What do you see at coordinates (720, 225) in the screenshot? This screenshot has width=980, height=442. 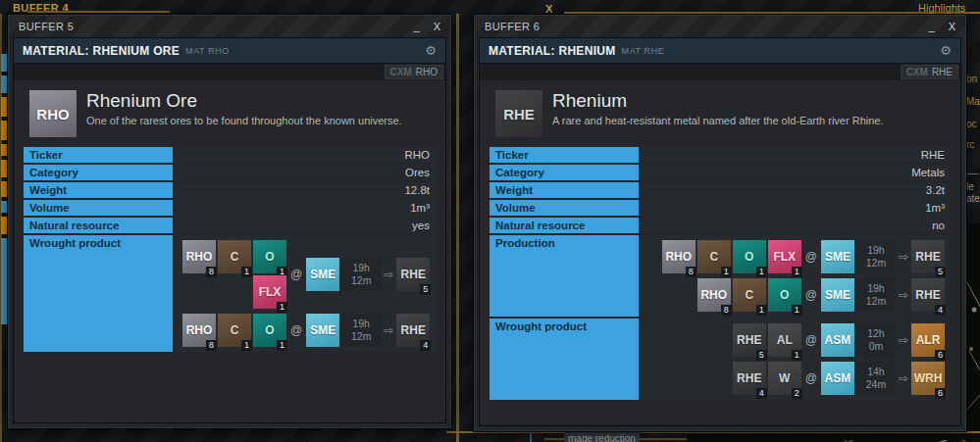 I see `table-row: Natural resource no` at bounding box center [720, 225].